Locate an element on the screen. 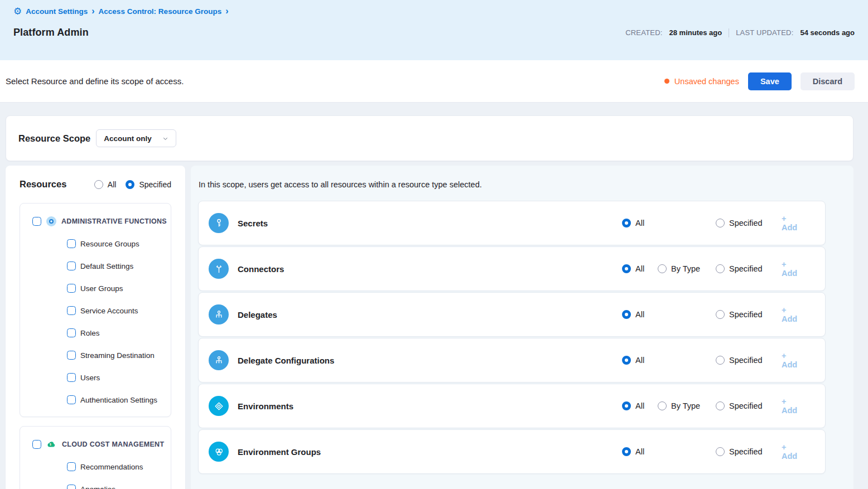 The image size is (868, 489). divider is located at coordinates (729, 33).